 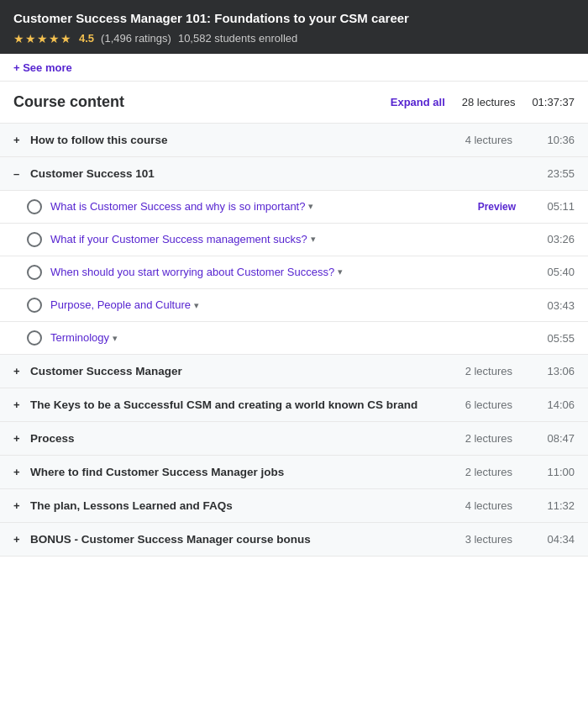 What do you see at coordinates (294, 18) in the screenshot?
I see `course-title: Customer Success Manager 101: Foundation…` at bounding box center [294, 18].